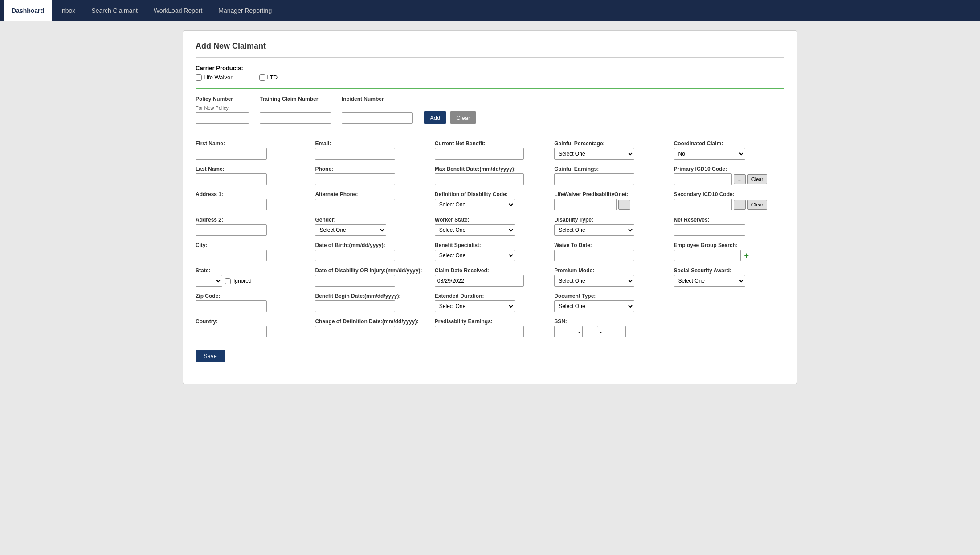 Image resolution: width=980 pixels, height=555 pixels. What do you see at coordinates (490, 194) in the screenshot?
I see `definition-disability-label: Definition of Disability Code:` at bounding box center [490, 194].